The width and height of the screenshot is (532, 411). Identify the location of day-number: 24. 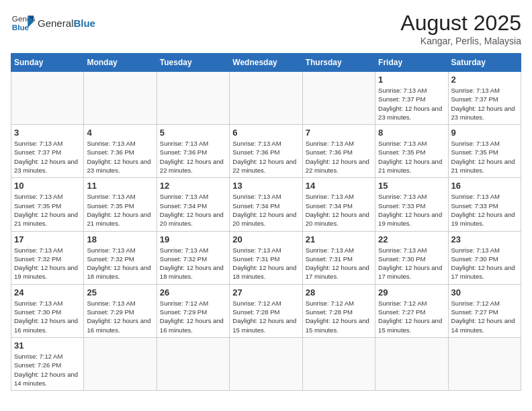
(47, 293).